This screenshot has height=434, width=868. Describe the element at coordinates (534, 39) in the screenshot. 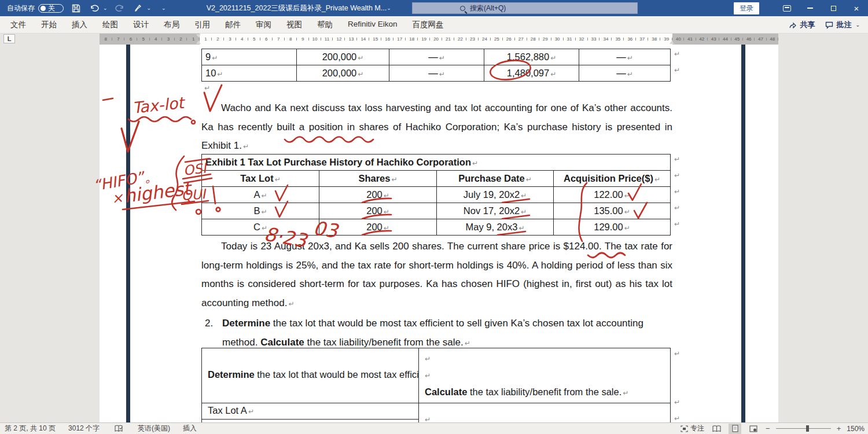

I see `ruler-number: 28` at that location.